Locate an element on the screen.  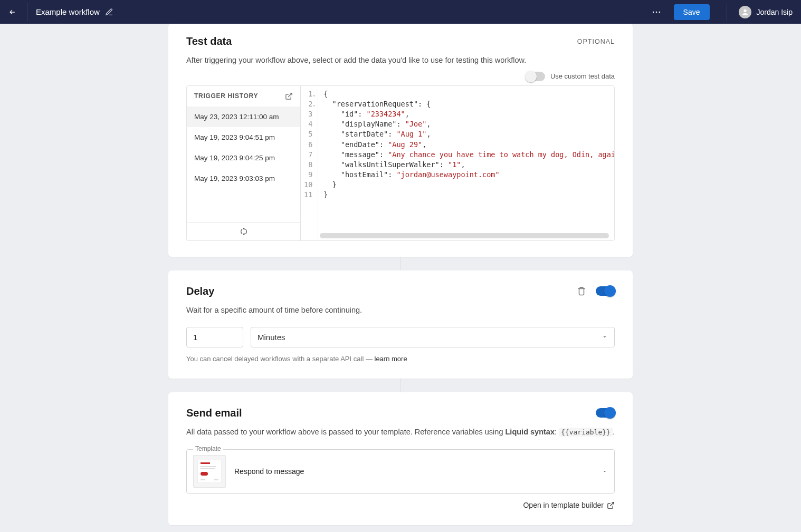
dots-horizontal-icon is located at coordinates (656, 12).